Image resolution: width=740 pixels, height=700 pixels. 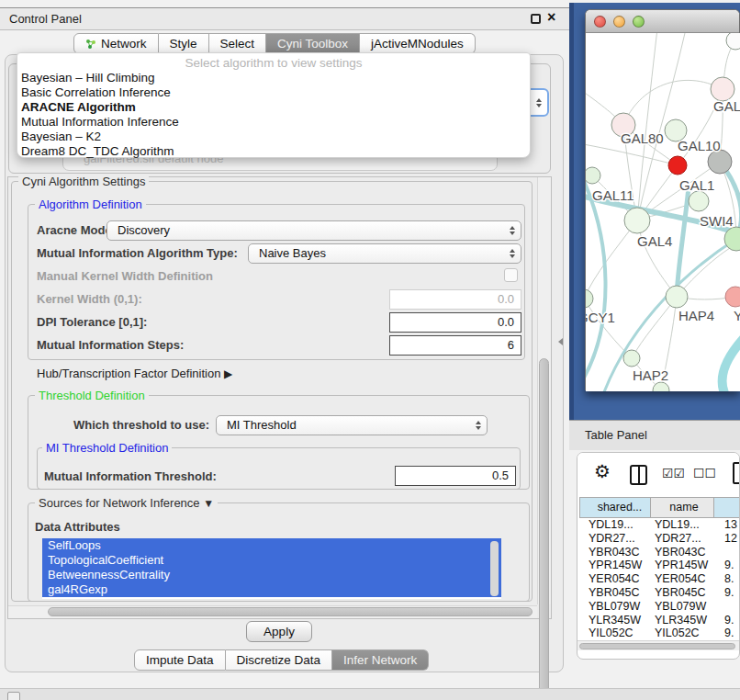 I want to click on node-label-hap4: HAP4, so click(x=696, y=316).